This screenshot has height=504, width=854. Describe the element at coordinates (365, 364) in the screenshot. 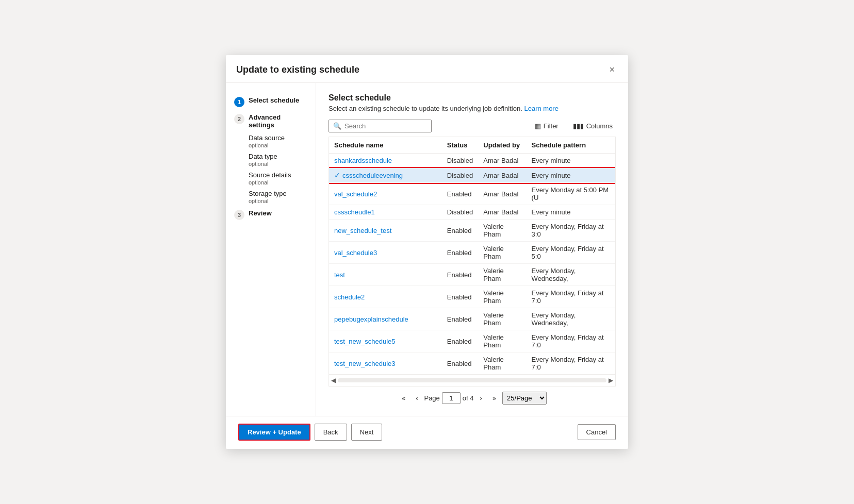

I see `schedule-name-link: test_new_schedule3` at that location.